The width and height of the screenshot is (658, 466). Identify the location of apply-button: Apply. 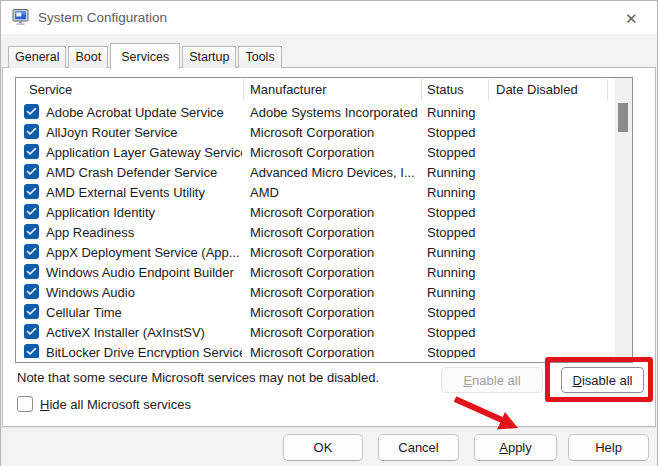
(516, 448).